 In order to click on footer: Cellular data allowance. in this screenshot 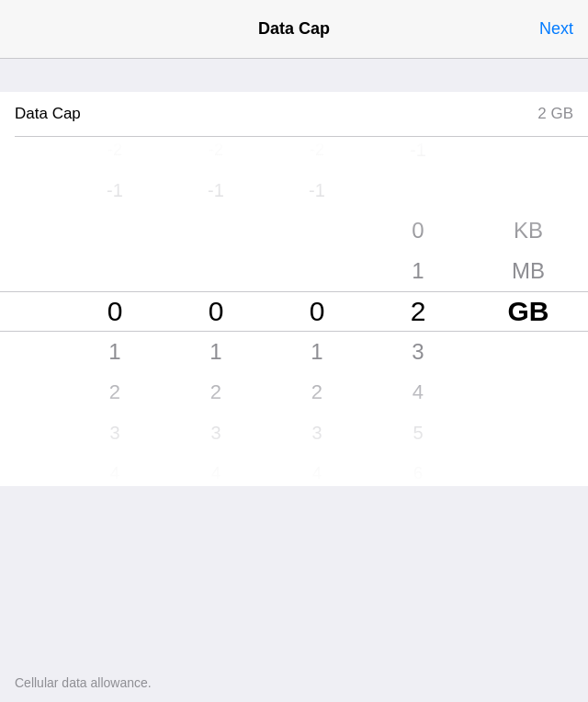, I will do `click(294, 683)`.